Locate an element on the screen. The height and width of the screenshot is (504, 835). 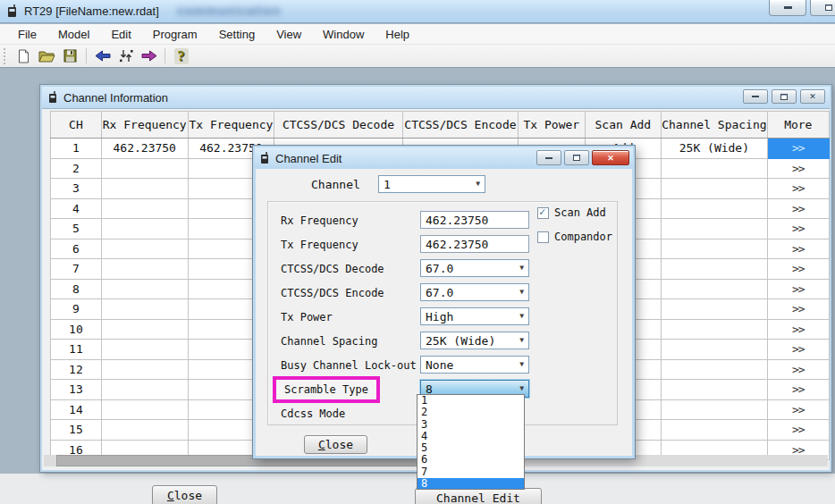
ci-minimize-button is located at coordinates (755, 97).